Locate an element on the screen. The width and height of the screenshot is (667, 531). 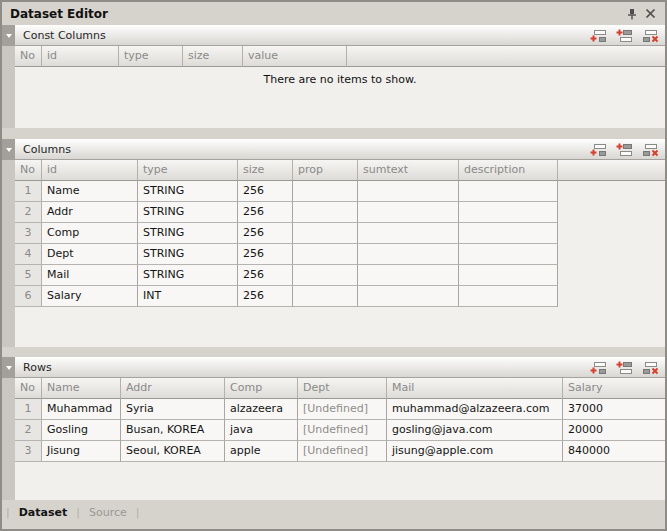
table-row: 2 Addr STRING 256 is located at coordinates (340, 212).